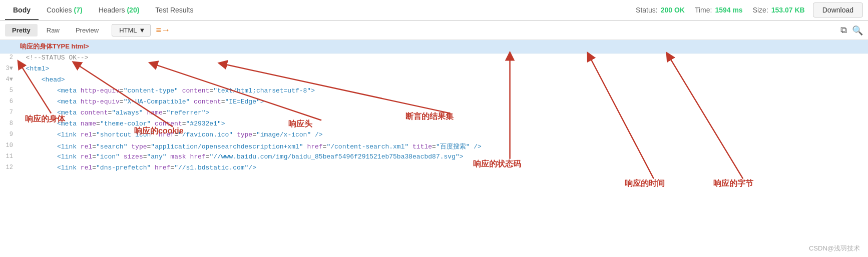  Describe the element at coordinates (673, 10) in the screenshot. I see `status-value: 200 OK` at that location.